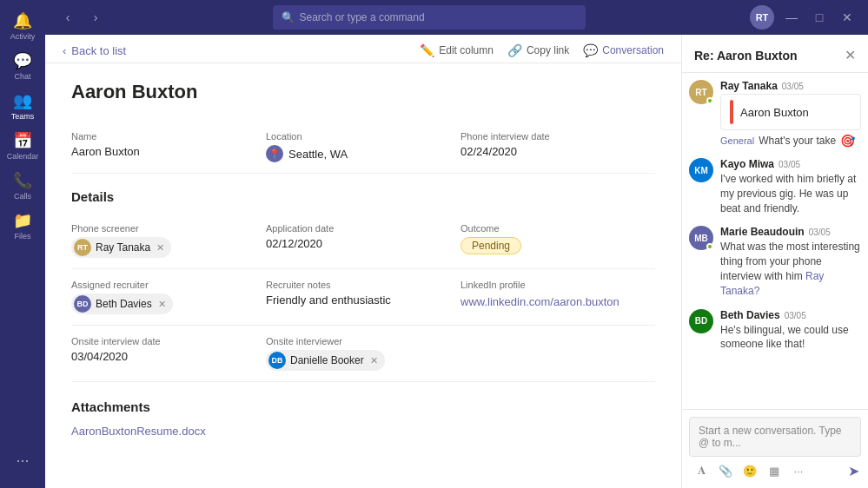  What do you see at coordinates (792, 17) in the screenshot?
I see `minimize-button: —` at bounding box center [792, 17].